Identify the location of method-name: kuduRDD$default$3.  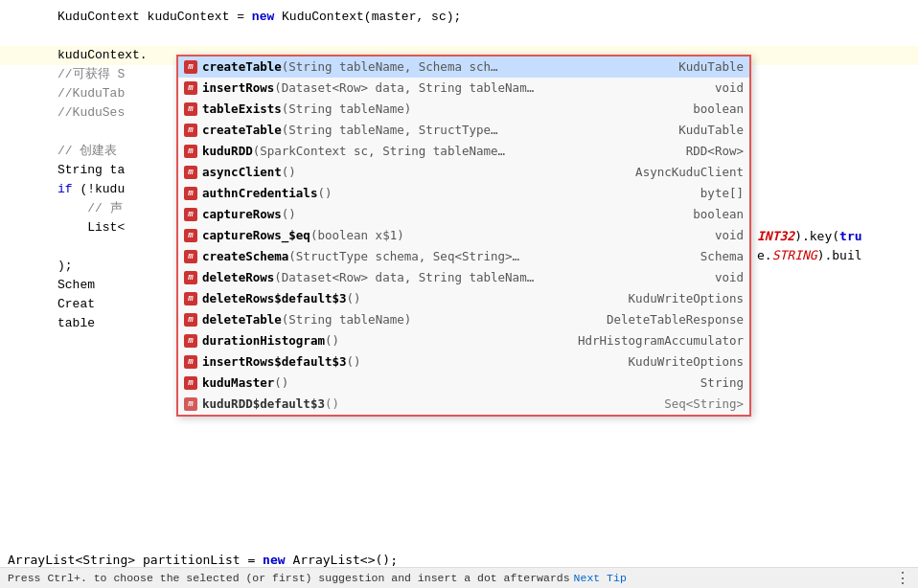
(264, 404).